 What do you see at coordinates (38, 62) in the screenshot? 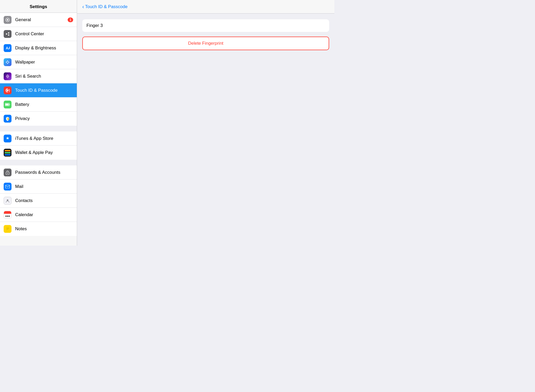
I see `sidebar-item-wallpaper: Wallpaper` at bounding box center [38, 62].